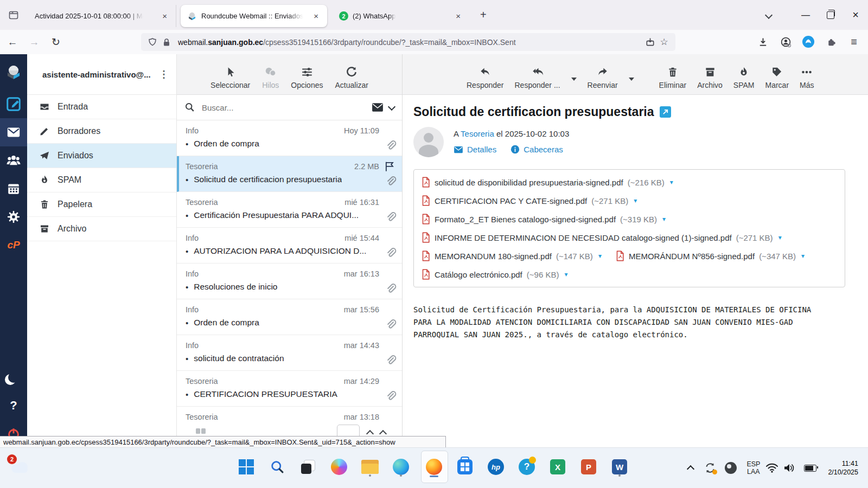 This screenshot has width=868, height=488. I want to click on copilot-icon, so click(339, 467).